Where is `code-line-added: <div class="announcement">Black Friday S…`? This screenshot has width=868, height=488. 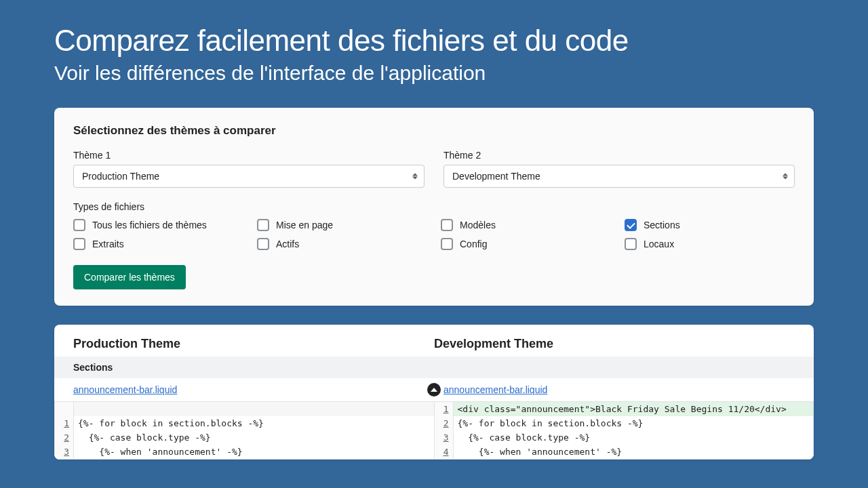 code-line-added: <div class="announcement">Black Friday S… is located at coordinates (633, 409).